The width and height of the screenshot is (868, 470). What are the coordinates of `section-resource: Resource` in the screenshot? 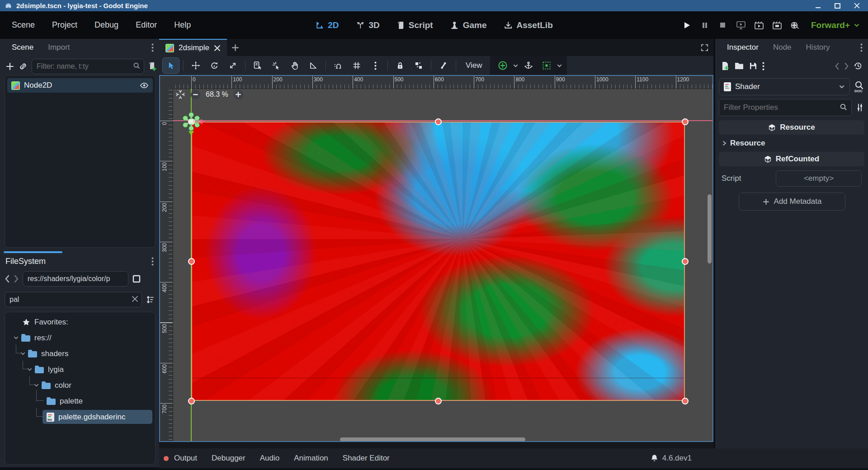 It's located at (792, 143).